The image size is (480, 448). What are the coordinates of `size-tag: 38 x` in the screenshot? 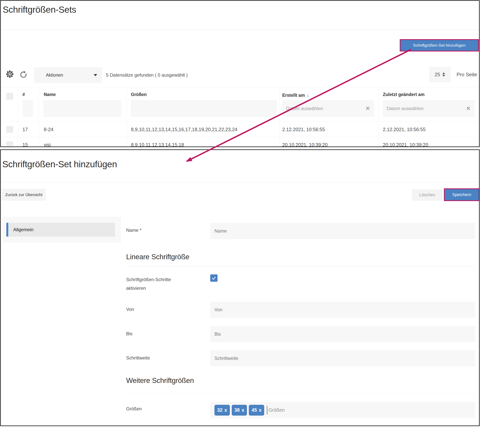 It's located at (240, 410).